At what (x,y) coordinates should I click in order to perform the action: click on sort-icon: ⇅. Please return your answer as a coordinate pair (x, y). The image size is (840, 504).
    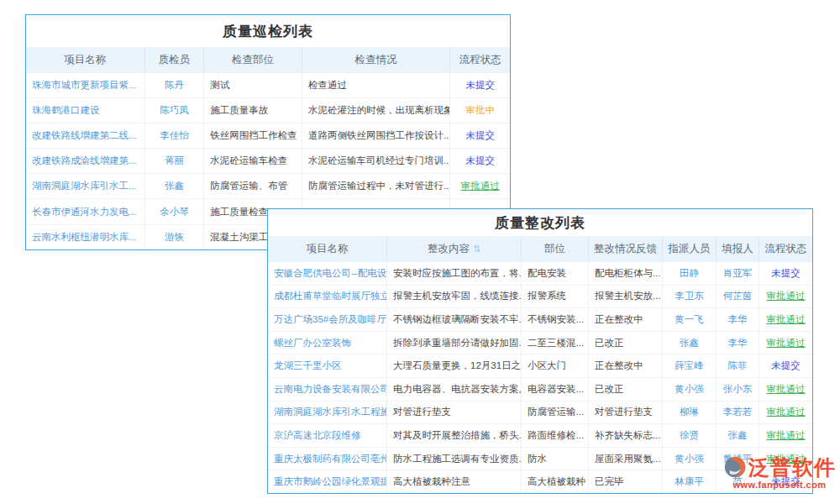
    Looking at the image, I should click on (477, 249).